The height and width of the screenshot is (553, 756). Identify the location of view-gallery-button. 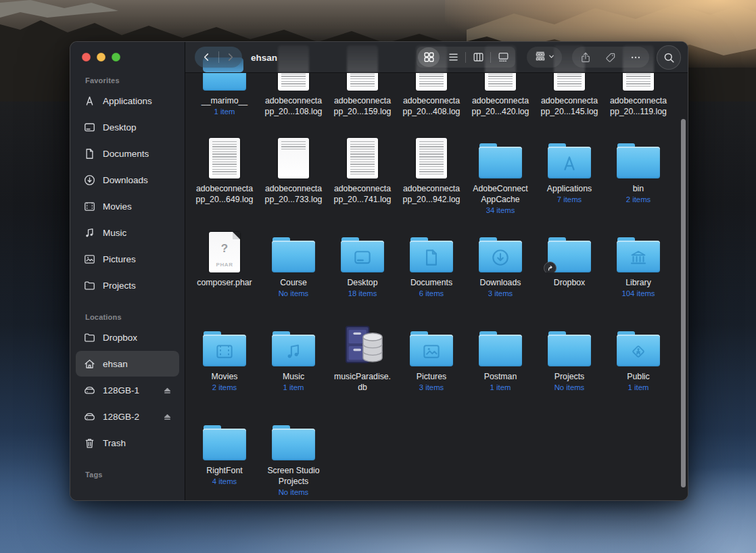
(503, 57).